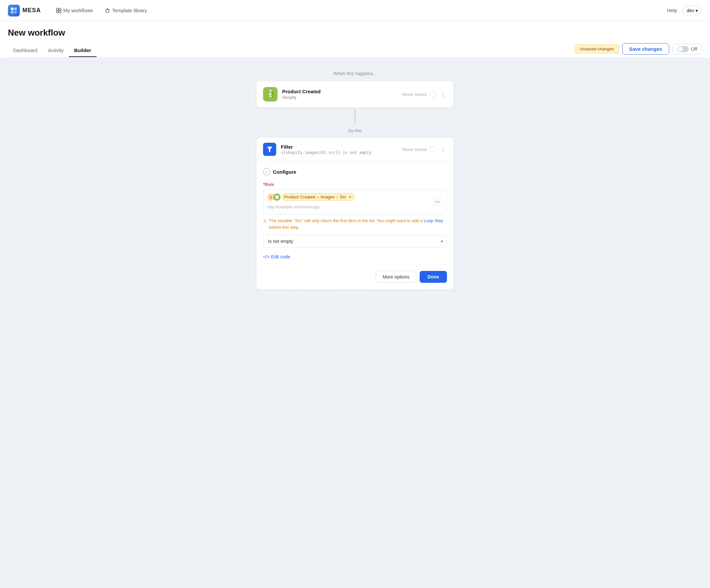 The height and width of the screenshot is (588, 710). Describe the element at coordinates (694, 49) in the screenshot. I see `toggle-label: Off` at that location.